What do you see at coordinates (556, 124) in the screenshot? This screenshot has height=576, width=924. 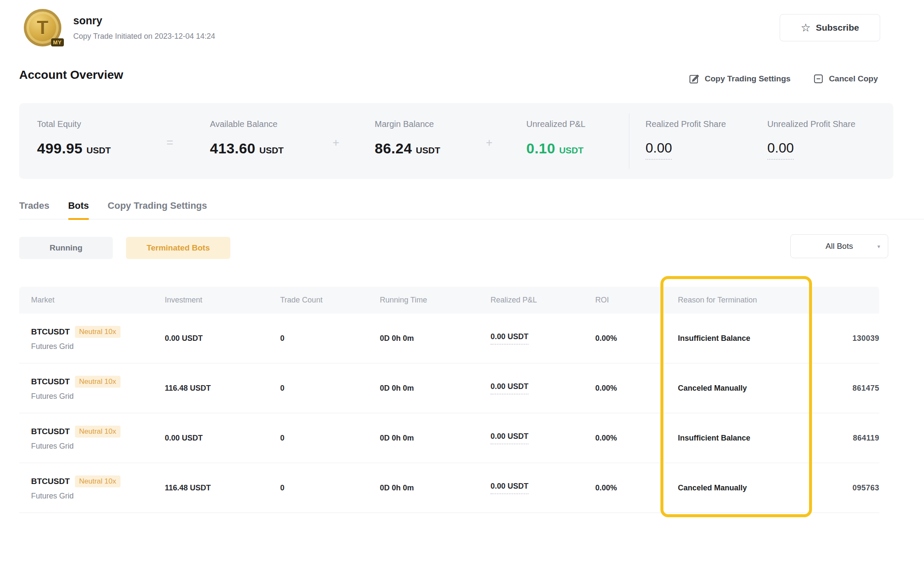 I see `stat-label: Unrealized P&L` at bounding box center [556, 124].